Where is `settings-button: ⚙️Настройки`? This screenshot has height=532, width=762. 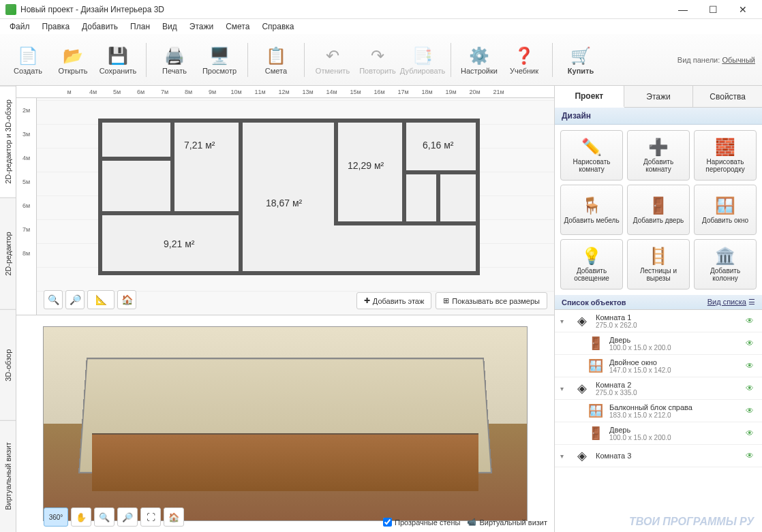
settings-button: ⚙️Настройки is located at coordinates (479, 60).